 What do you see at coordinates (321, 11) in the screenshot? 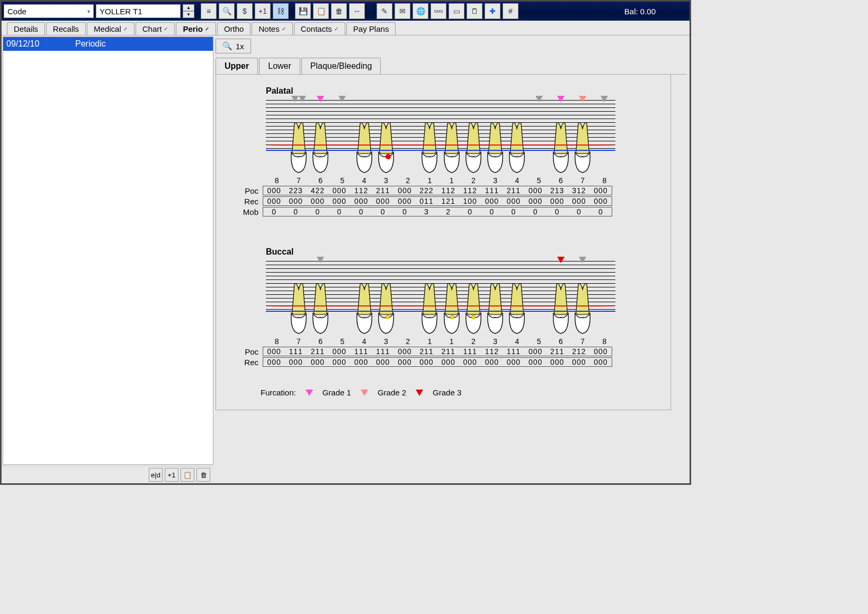
I see `paste-button: 📋` at bounding box center [321, 11].